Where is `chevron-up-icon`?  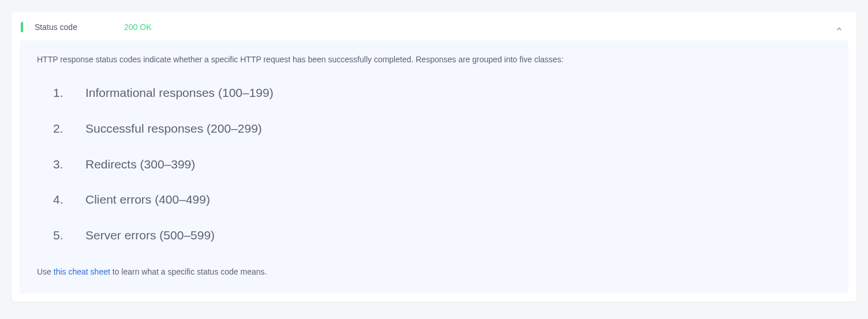
chevron-up-icon is located at coordinates (839, 29).